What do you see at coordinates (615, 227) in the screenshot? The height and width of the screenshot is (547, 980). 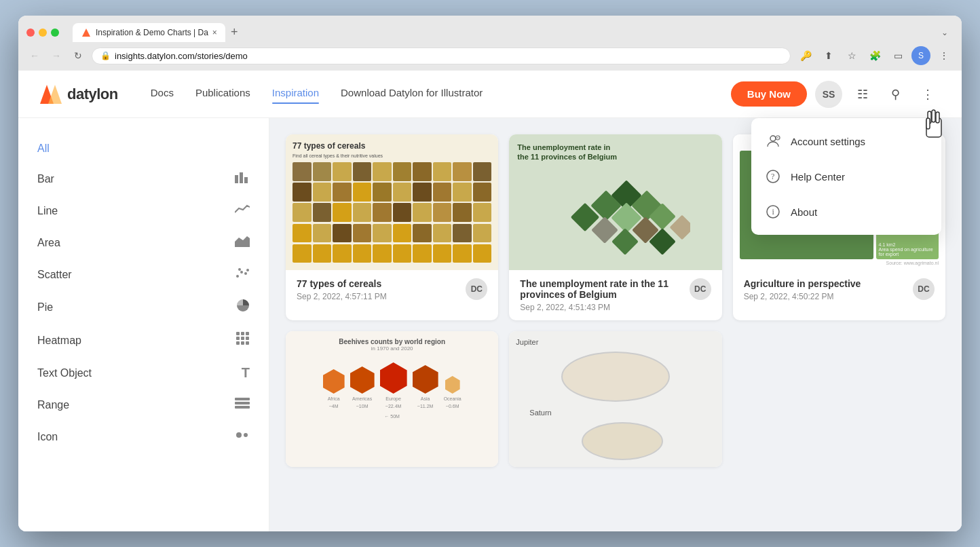 I see `chart-card-belgium: The unemployment rate inthe 11 provinces…` at bounding box center [615, 227].